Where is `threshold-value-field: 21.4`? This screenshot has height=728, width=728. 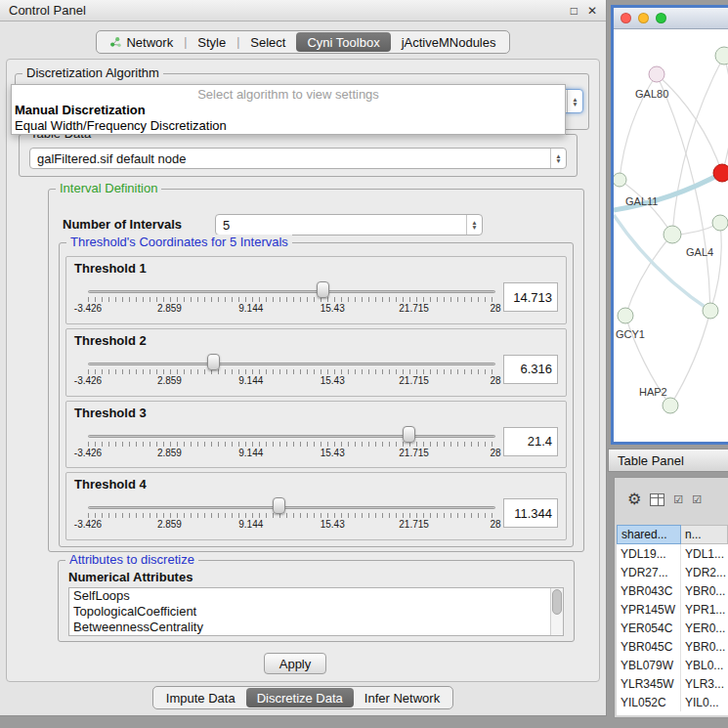 threshold-value-field: 21.4 is located at coordinates (531, 442).